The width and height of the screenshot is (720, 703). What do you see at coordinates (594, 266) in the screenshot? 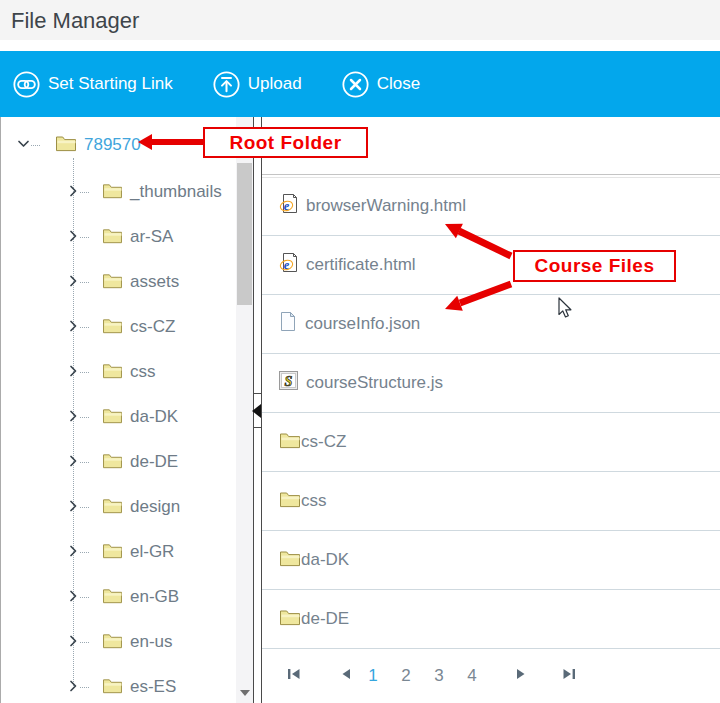
I see `course-files-annotation: Course Files` at bounding box center [594, 266].